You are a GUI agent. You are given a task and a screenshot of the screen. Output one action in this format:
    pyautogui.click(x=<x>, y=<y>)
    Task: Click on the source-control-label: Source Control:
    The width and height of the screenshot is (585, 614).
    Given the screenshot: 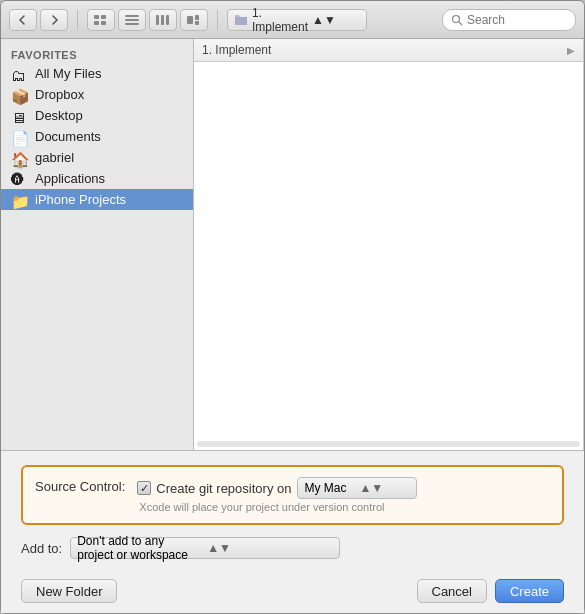 What is the action you would take?
    pyautogui.click(x=80, y=486)
    